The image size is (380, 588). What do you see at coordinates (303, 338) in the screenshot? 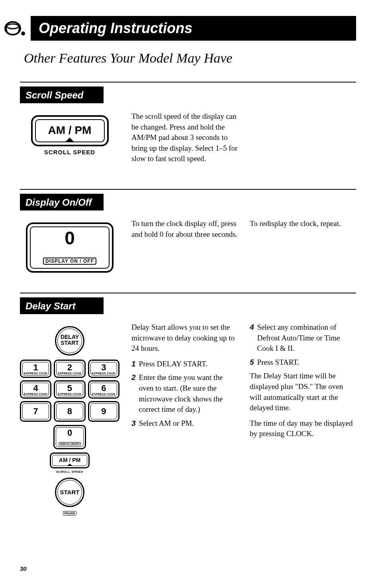
I see `step-4: 4 Select any combination of Defrost Auto…` at bounding box center [303, 338].